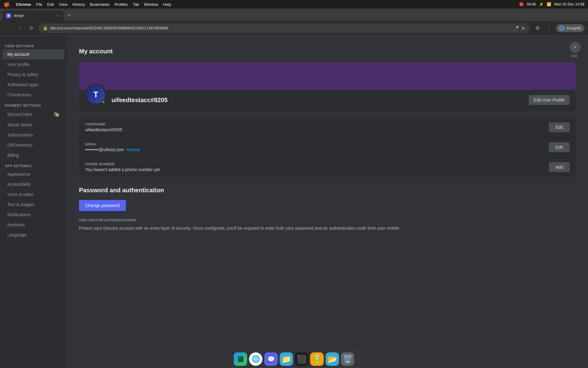 This screenshot has width=588, height=368. Describe the element at coordinates (33, 64) in the screenshot. I see `sidebar-item-user-profile: User profile` at that location.